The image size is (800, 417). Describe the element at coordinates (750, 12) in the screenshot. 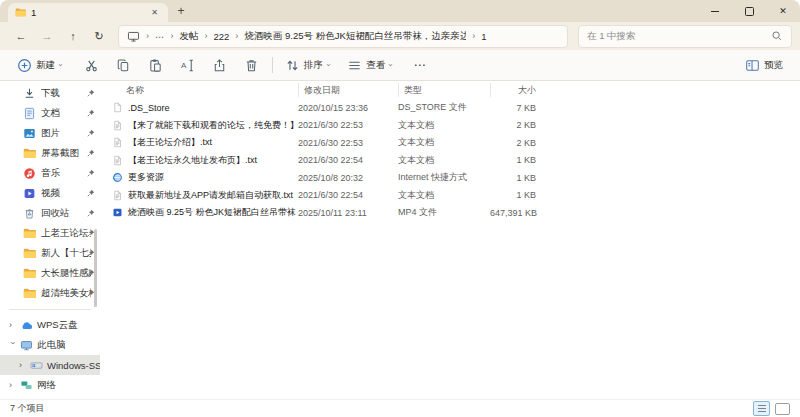

I see `maximize-icon` at that location.